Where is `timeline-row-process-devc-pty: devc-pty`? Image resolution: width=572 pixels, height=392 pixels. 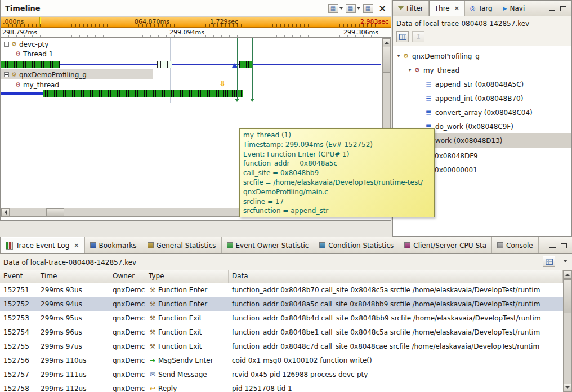
timeline-row-process-devc-pty: devc-pty is located at coordinates (26, 44).